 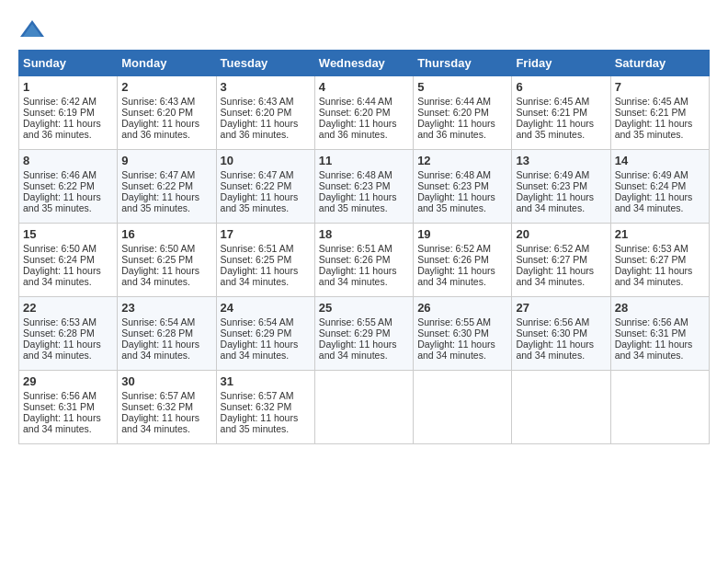 I want to click on day-number: 18, so click(x=364, y=234).